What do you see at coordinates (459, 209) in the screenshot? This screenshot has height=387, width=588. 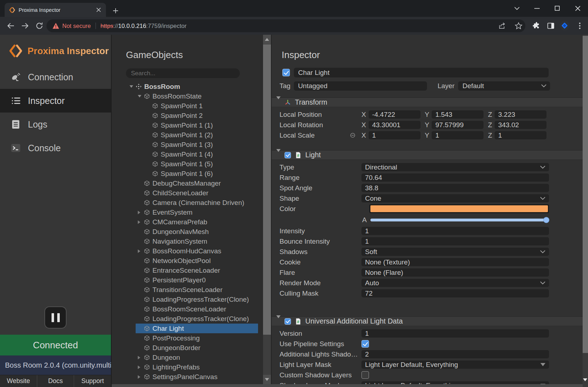 I see `color-swatch` at bounding box center [459, 209].